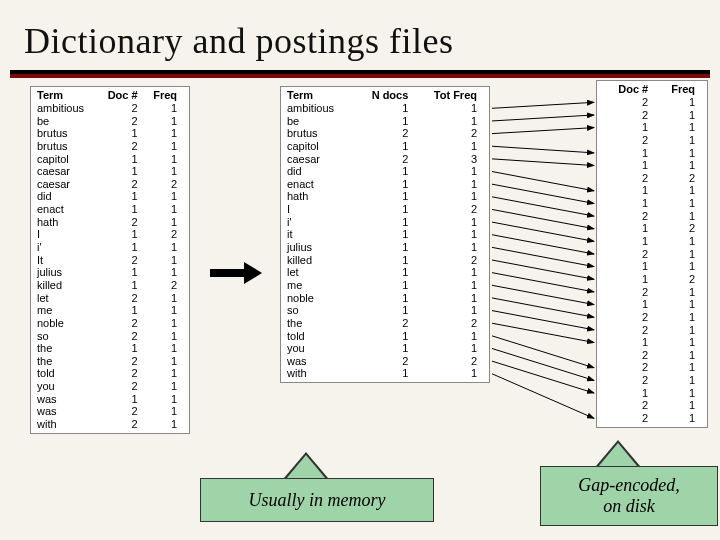 This screenshot has width=720, height=540. Describe the element at coordinates (385, 234) in the screenshot. I see `table-row: it11` at that location.